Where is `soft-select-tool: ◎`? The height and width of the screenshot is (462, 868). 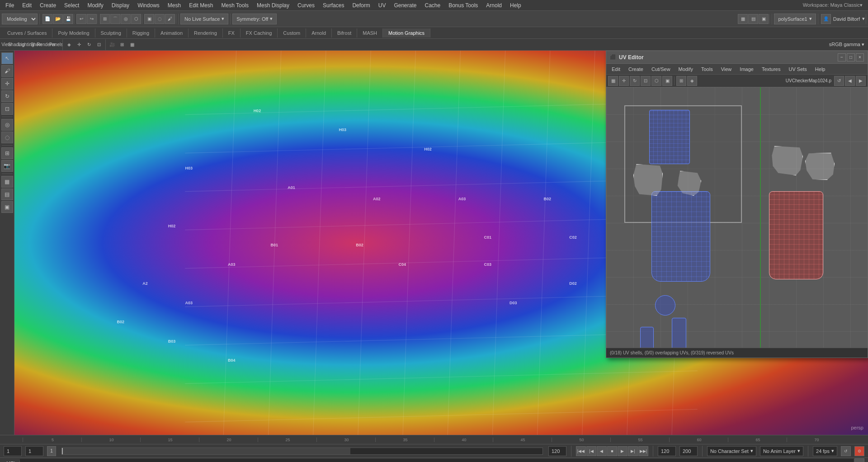 soft-select-tool: ◎ is located at coordinates (7, 125).